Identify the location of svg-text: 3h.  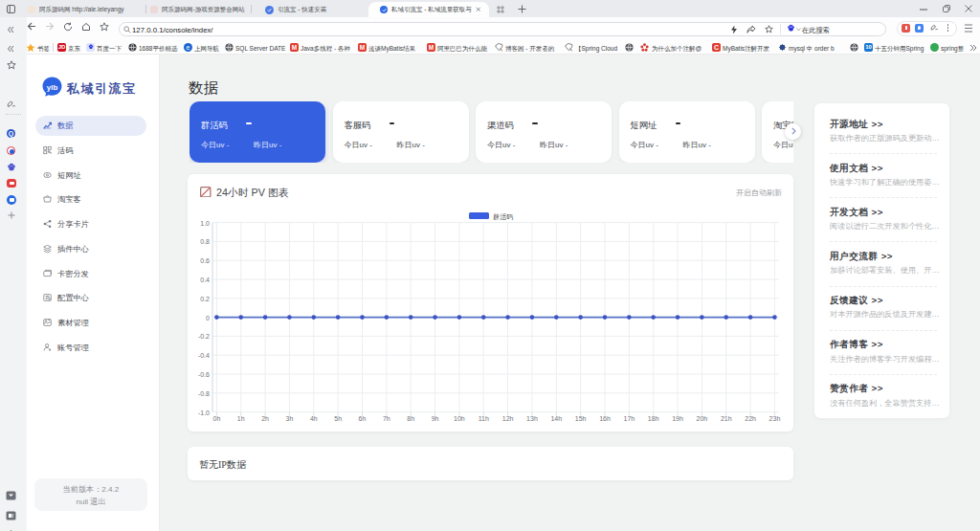
(290, 419).